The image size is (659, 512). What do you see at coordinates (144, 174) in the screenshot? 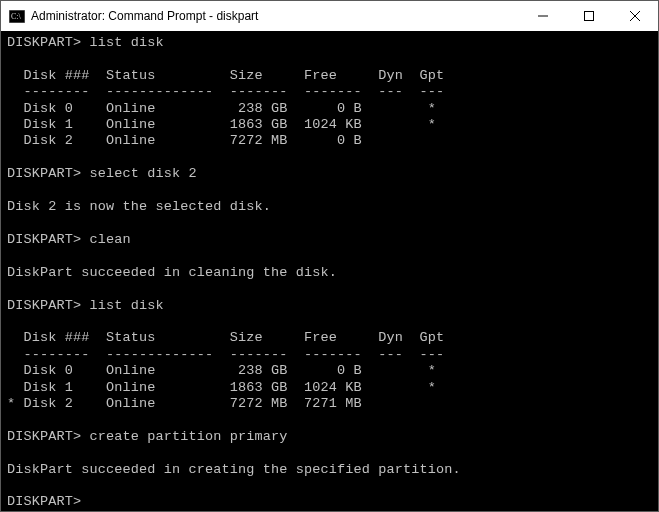
I see `command-select-disk: select disk 2` at bounding box center [144, 174].